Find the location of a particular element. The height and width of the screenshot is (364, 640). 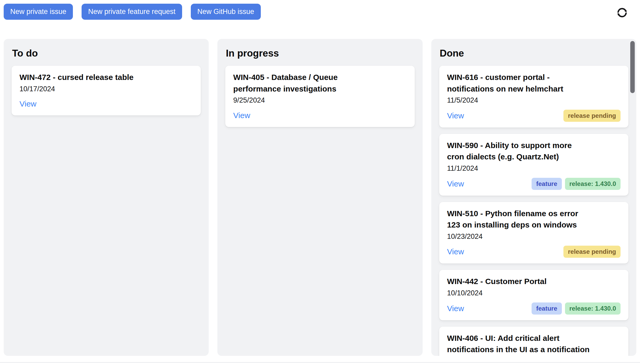

refresh-button is located at coordinates (622, 13).